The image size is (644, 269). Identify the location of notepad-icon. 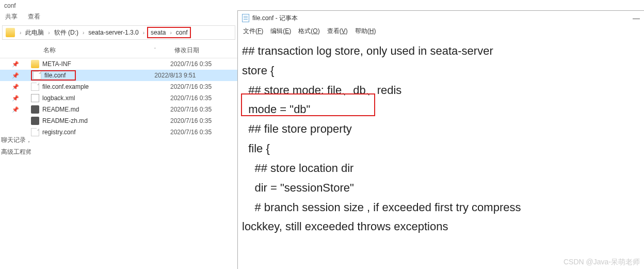
(246, 18).